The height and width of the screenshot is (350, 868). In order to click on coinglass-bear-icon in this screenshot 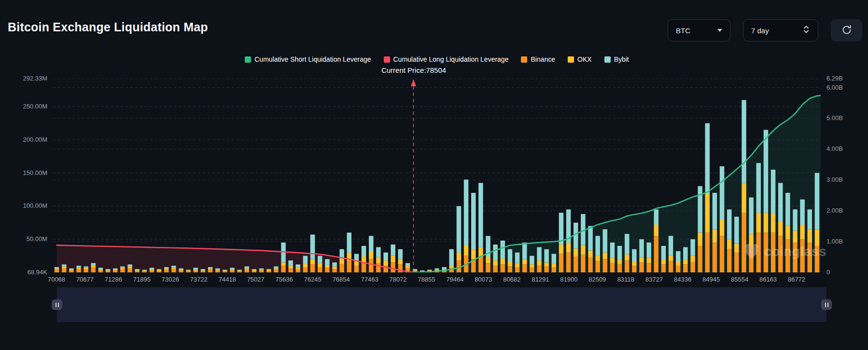, I will do `click(752, 252)`.